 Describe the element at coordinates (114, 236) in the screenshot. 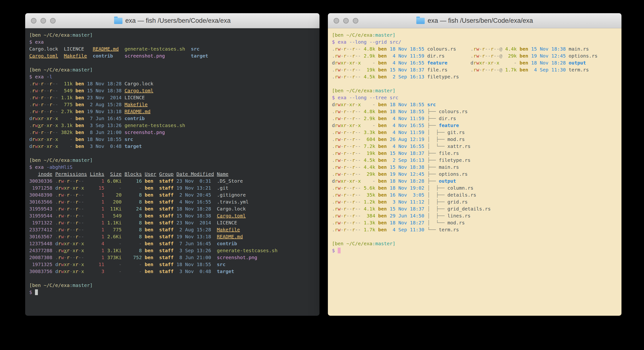

I see `segment-size: 2.6Ki` at that location.